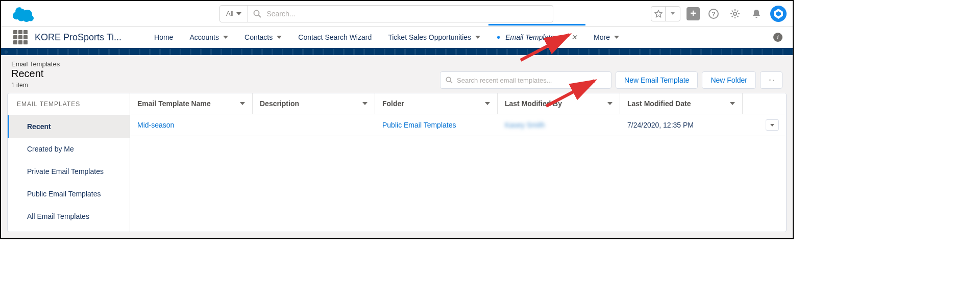 The width and height of the screenshot is (980, 301). What do you see at coordinates (68, 216) in the screenshot?
I see `sidebar-item-all-email-templates: All Email Templates` at bounding box center [68, 216].